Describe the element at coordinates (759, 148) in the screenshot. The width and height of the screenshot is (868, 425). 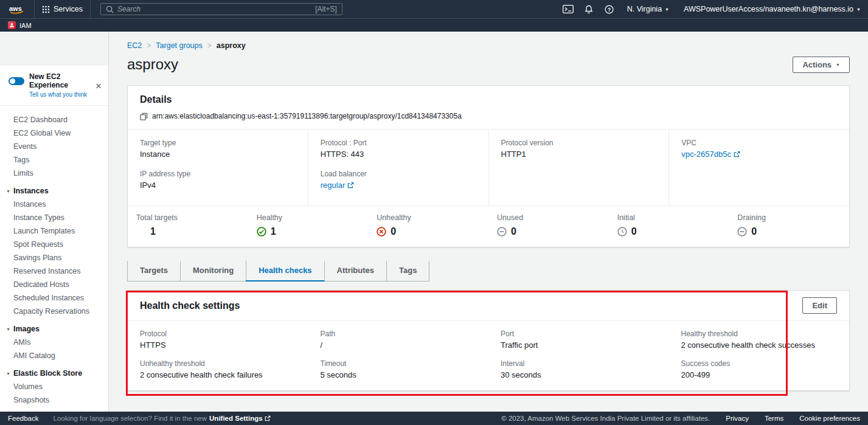
I see `field-vpc: VPC vpc-2657db5c` at that location.